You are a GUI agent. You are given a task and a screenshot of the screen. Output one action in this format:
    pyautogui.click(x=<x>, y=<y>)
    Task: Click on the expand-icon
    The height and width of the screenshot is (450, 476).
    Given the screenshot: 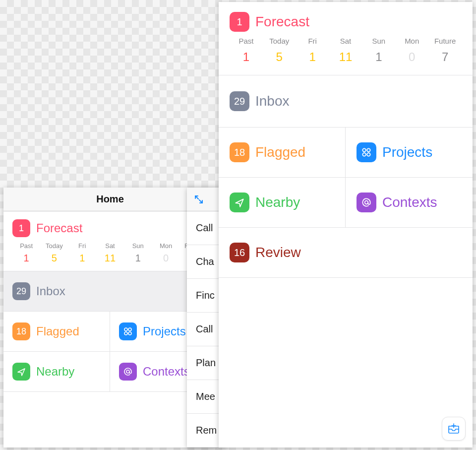 What is the action you would take?
    pyautogui.click(x=199, y=199)
    